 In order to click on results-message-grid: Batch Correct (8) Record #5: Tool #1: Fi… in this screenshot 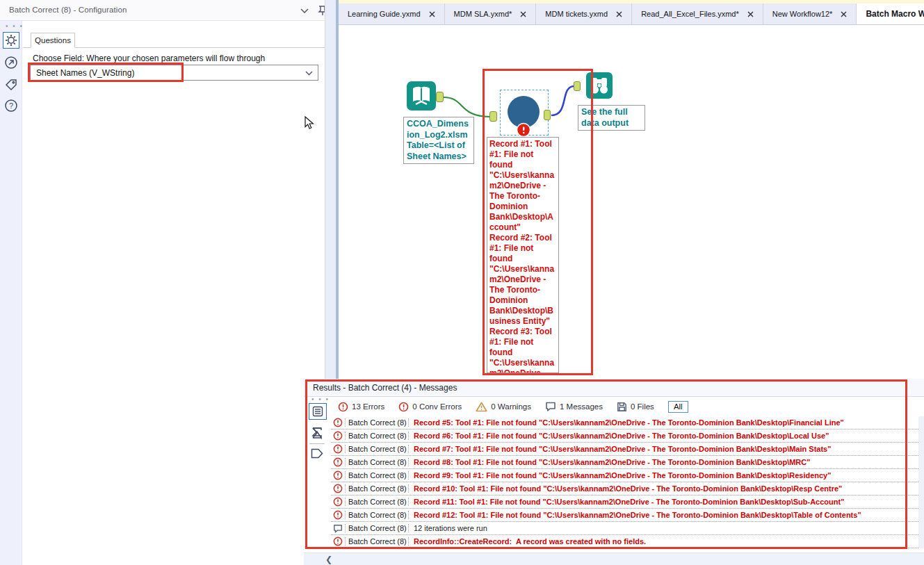, I will do `click(624, 482)`.